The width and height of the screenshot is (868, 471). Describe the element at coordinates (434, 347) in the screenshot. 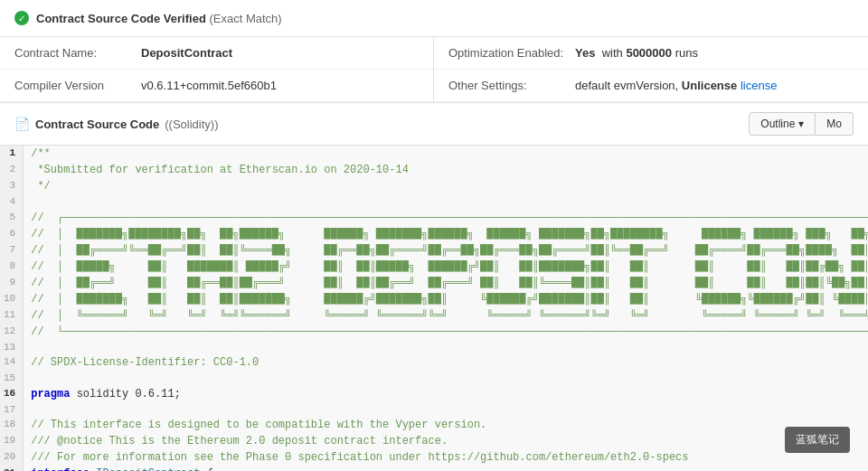

I see `table-row: 13` at that location.